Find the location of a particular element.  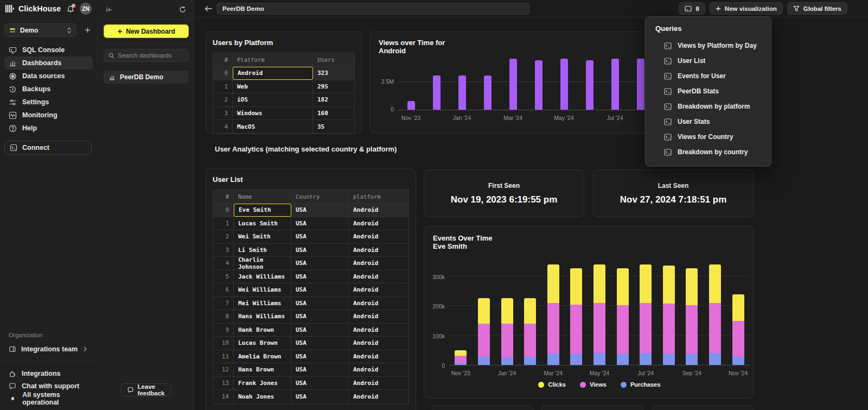

query-item: Views for Country is located at coordinates (709, 137).